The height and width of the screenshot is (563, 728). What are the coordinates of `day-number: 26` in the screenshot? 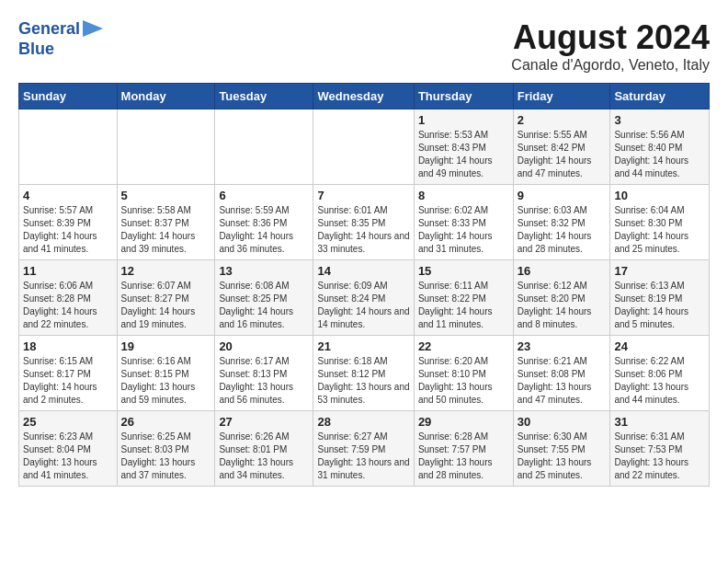 It's located at (166, 421).